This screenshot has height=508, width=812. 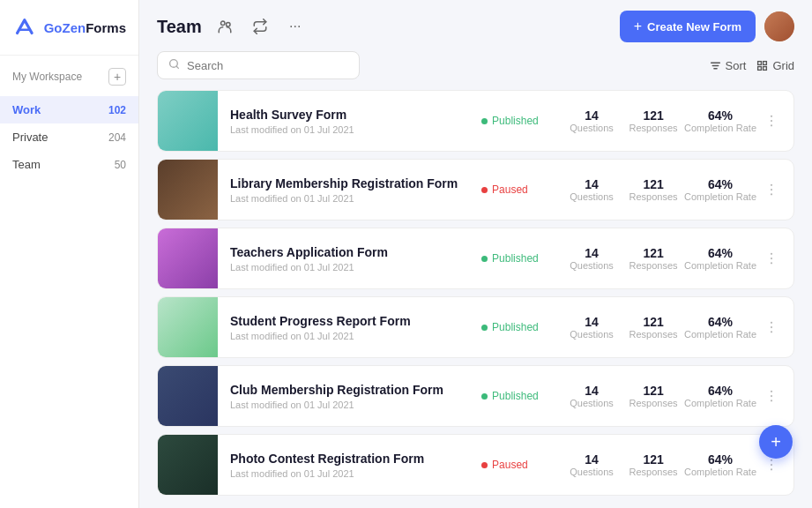 I want to click on form-info-library: Library Membership Registration Form Las…, so click(x=356, y=190).